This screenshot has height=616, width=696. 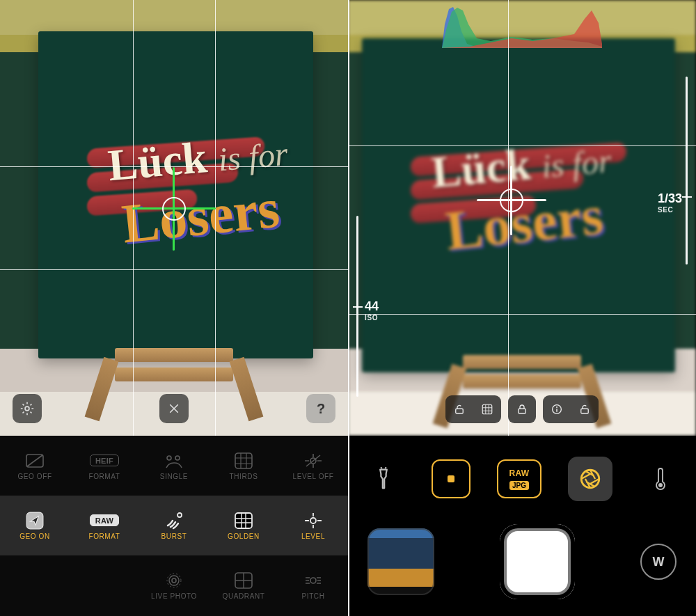 What do you see at coordinates (104, 461) in the screenshot?
I see `heif-badge-icon: HEIF` at bounding box center [104, 461].